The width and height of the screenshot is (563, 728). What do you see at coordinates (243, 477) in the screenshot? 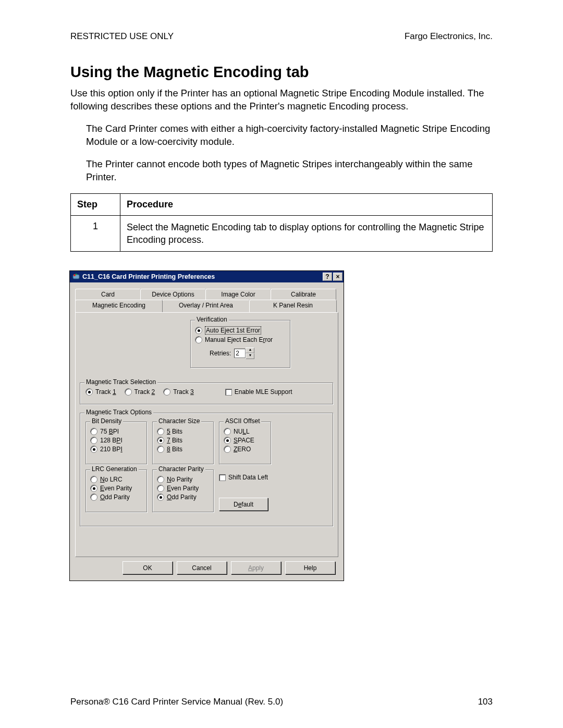
I see `check-shift-data-left: Shift Data Left` at bounding box center [243, 477].